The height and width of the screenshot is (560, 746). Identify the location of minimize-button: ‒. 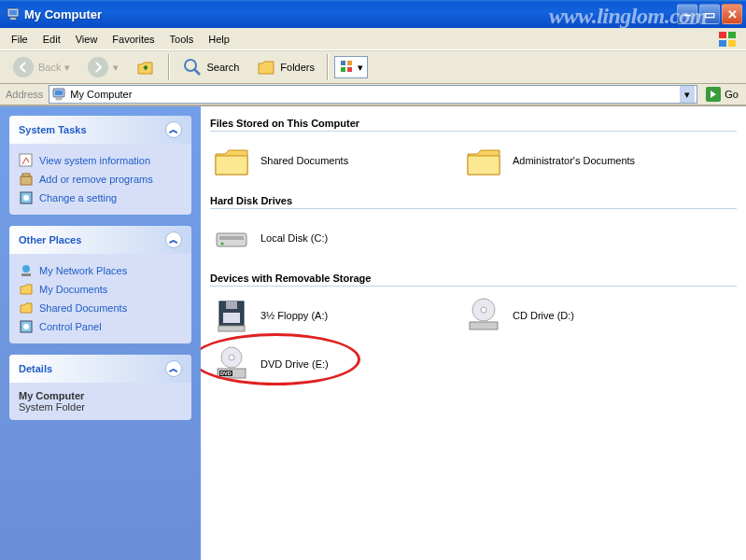
(687, 14).